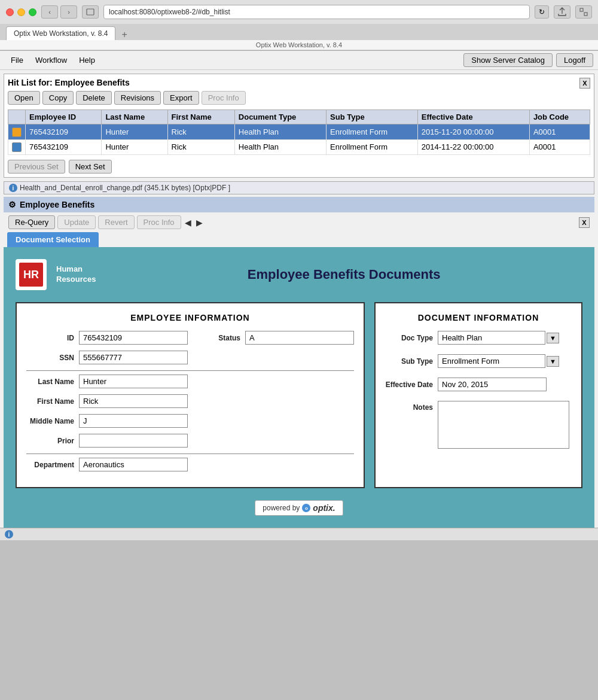  What do you see at coordinates (224, 98) in the screenshot?
I see `proc-info-button: Proc Info` at bounding box center [224, 98].